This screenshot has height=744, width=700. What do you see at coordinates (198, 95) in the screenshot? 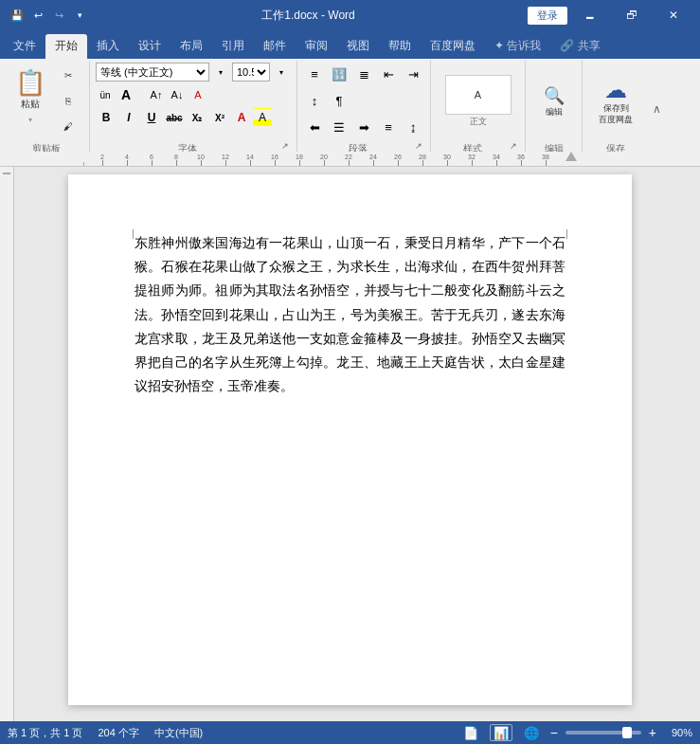
I see `clear-format-btn: A` at bounding box center [198, 95].